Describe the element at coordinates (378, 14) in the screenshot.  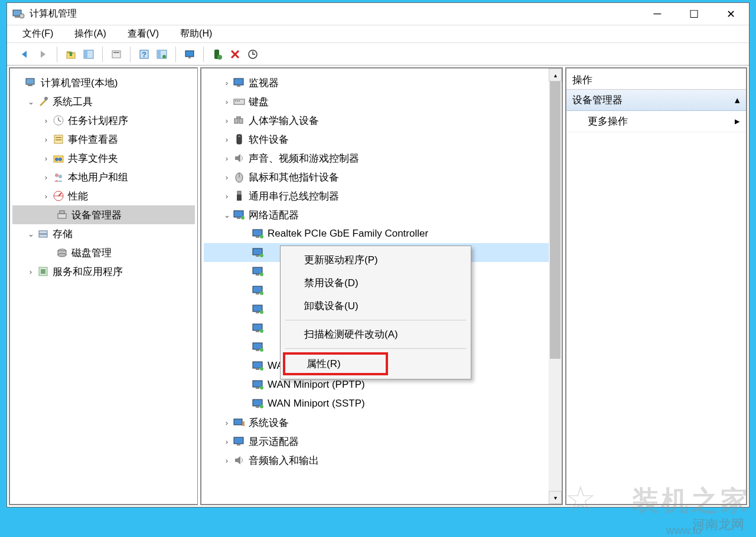
I see `titlebar: 计算机管理 ─ ☐ ✕` at that location.